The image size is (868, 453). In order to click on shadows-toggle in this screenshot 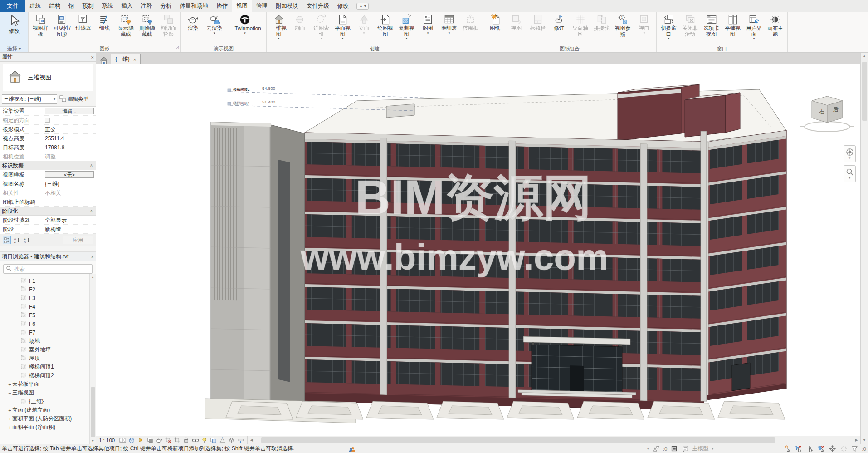, I will do `click(150, 440)`.